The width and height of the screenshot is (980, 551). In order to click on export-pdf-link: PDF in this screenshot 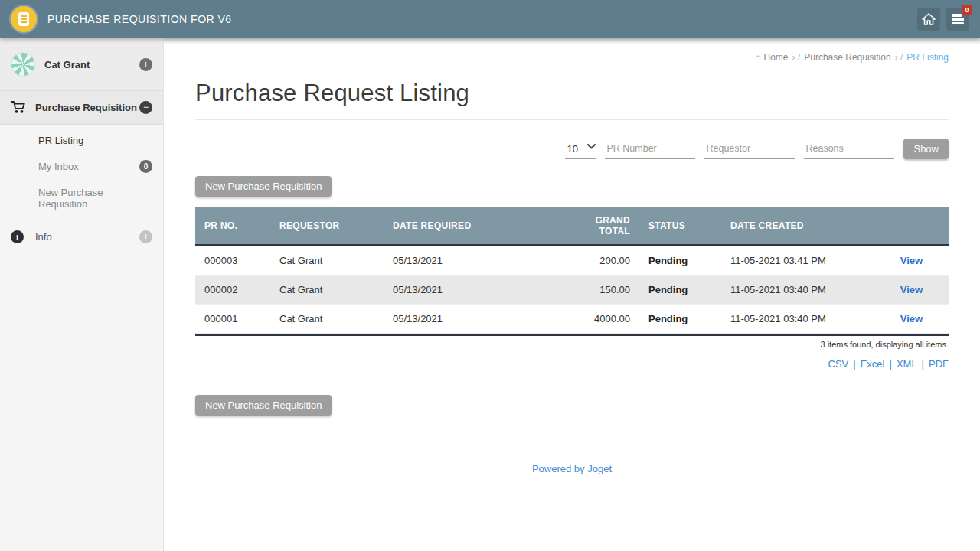, I will do `click(939, 364)`.